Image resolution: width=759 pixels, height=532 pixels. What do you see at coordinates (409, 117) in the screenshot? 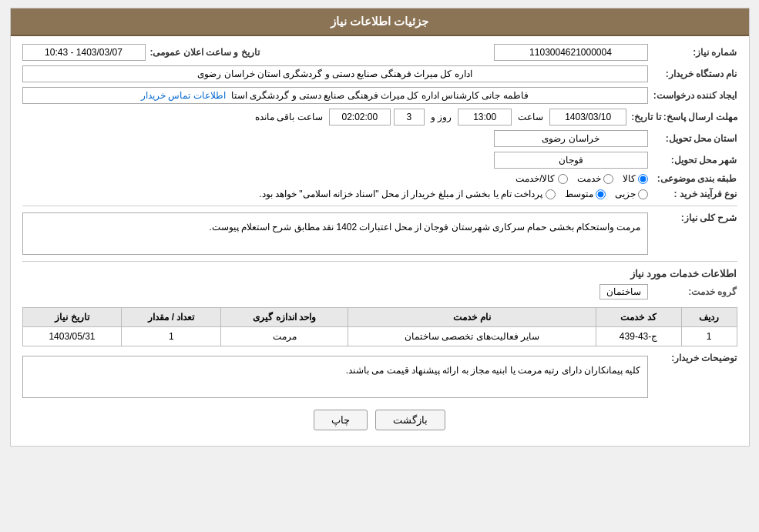
I see `days-value: 3` at bounding box center [409, 117].